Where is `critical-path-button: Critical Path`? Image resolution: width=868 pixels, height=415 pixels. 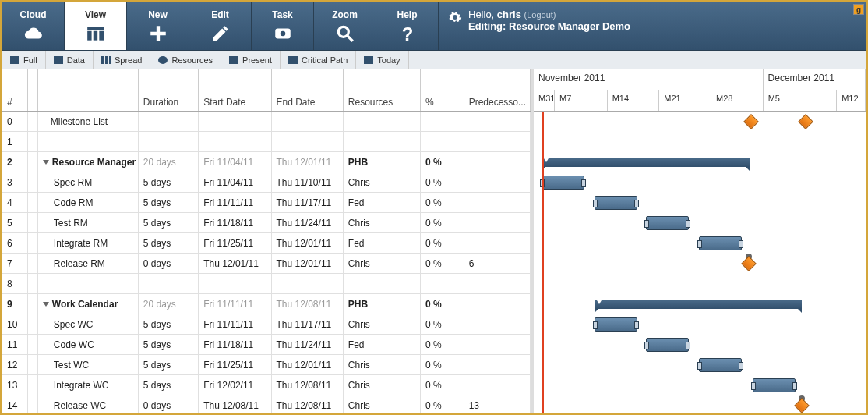
critical-path-button: Critical Path is located at coordinates (318, 59).